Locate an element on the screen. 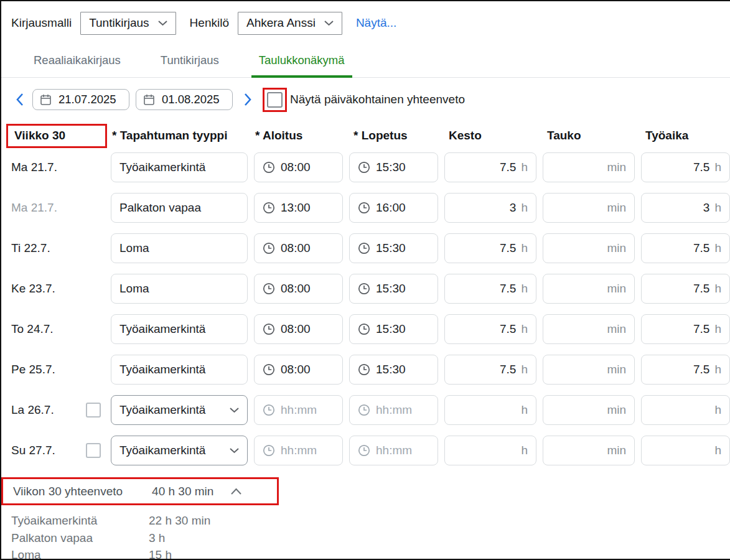  end-header: * Lopetus is located at coordinates (393, 136).